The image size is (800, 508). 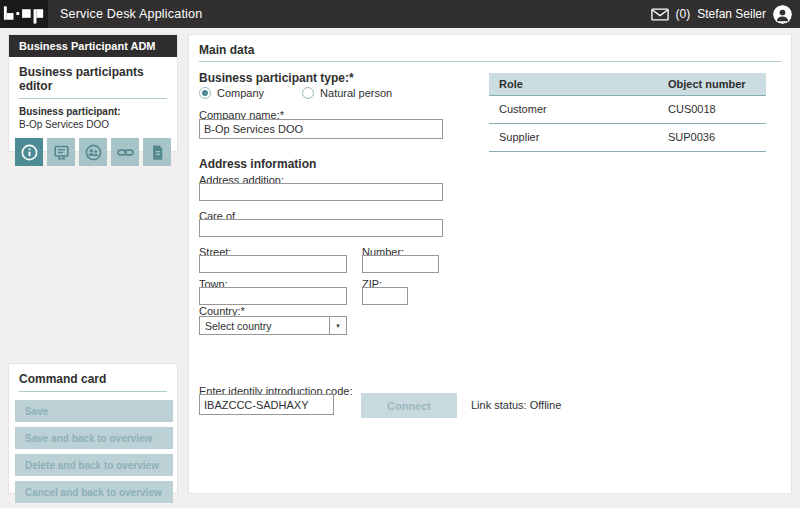 What do you see at coordinates (93, 379) in the screenshot?
I see `command-card-title: Command card` at bounding box center [93, 379].